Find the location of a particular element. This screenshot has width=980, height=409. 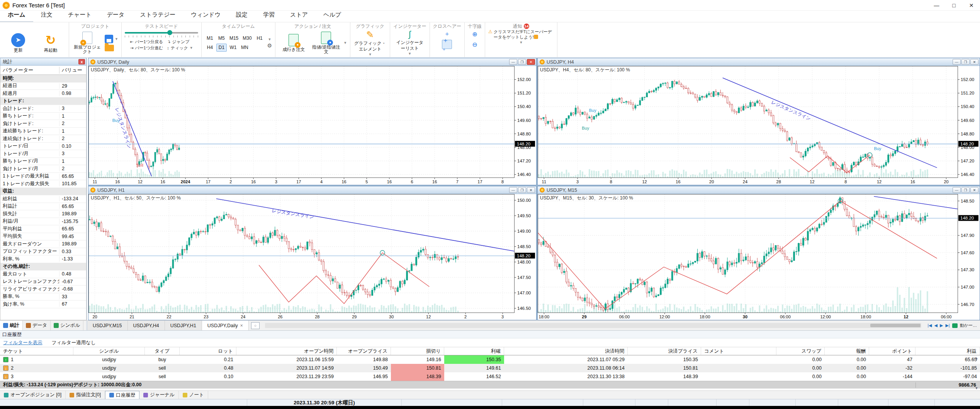

chart-tabs-scrollbar is located at coordinates (593, 326).